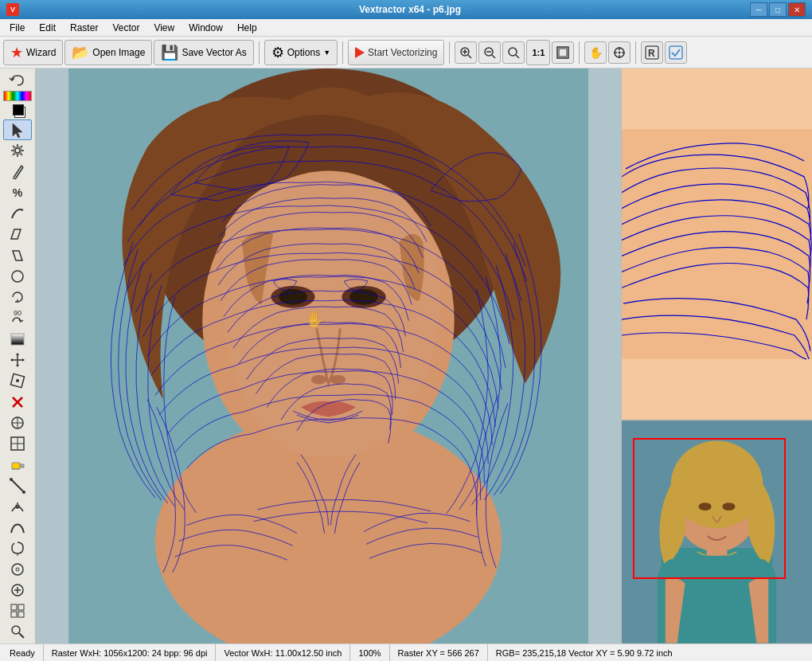 This screenshot has height=661, width=812. Describe the element at coordinates (283, 653) in the screenshot. I see `status-vector-info: Vector WxH: 11.00x12.50 inch` at that location.